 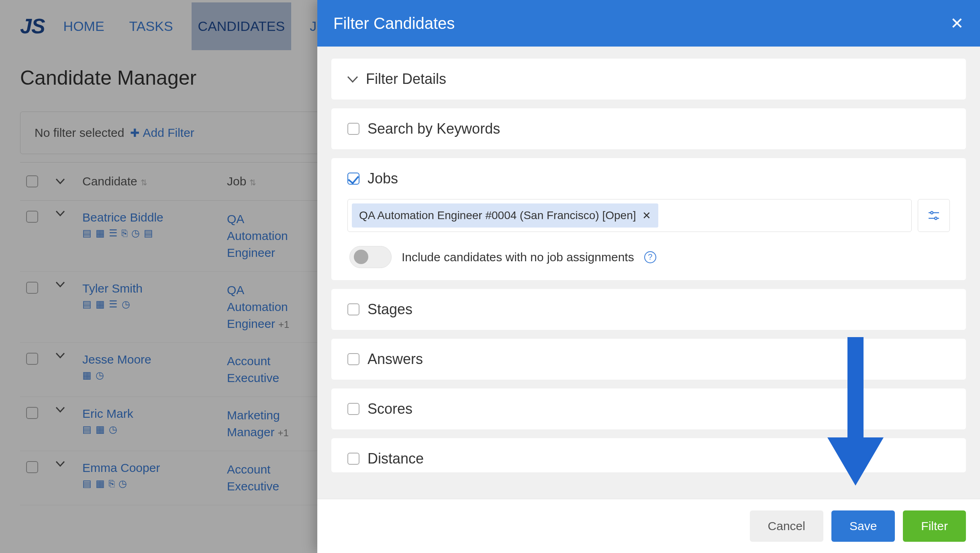 I want to click on chevron-down-icon, so click(x=353, y=79).